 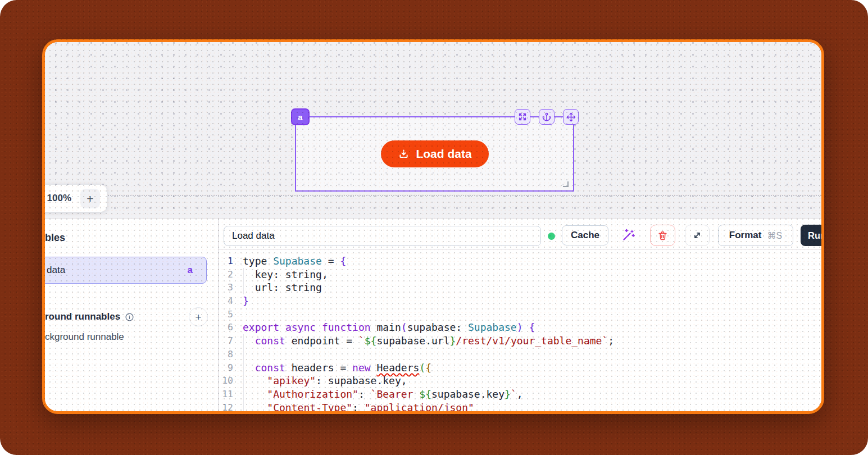 I want to click on code-line: 12 "Content-Type": "application/json", so click(x=520, y=406).